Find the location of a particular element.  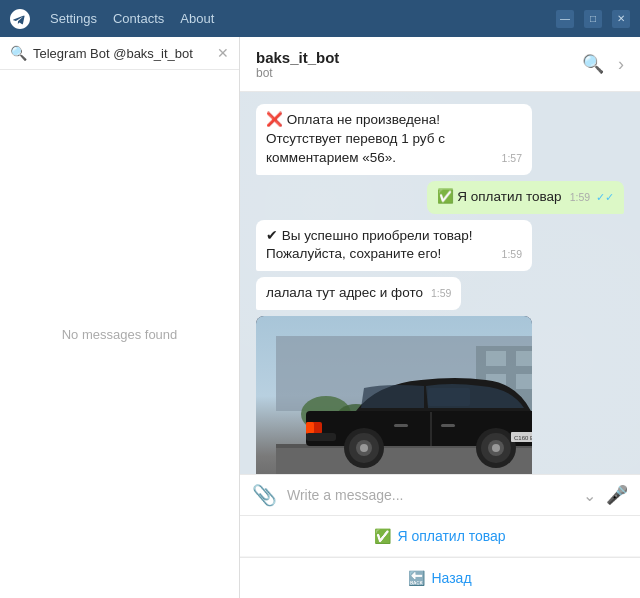

message-text: ❌ Оплата не произведена!Отсутствует пере… is located at coordinates (356, 138).